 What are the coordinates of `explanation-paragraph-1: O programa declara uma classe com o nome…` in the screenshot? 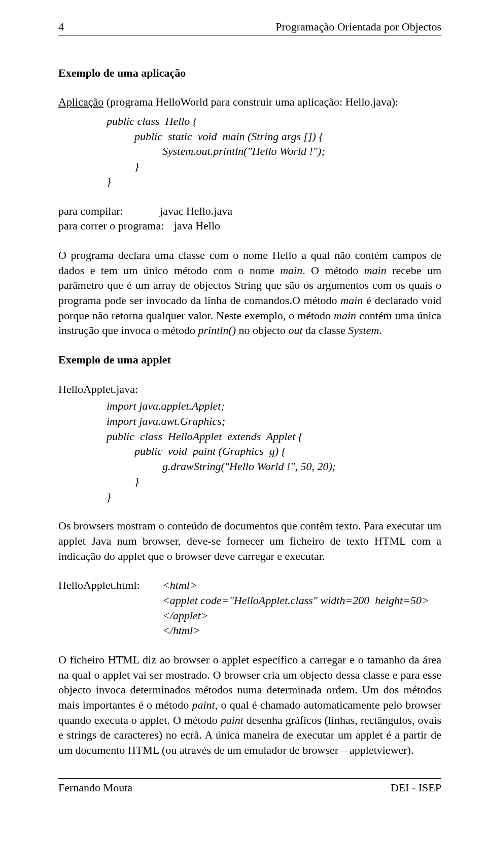 It's located at (250, 293).